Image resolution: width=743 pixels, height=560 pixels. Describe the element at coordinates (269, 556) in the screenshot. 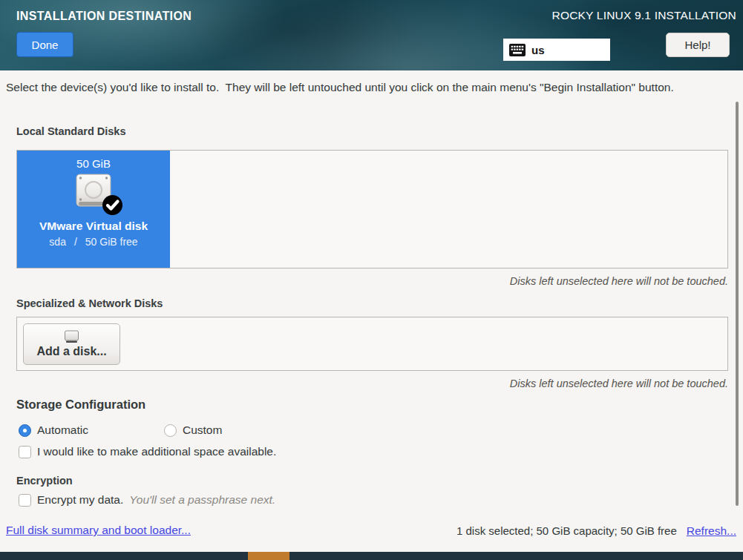

I see `bottom-bar-accent` at that location.